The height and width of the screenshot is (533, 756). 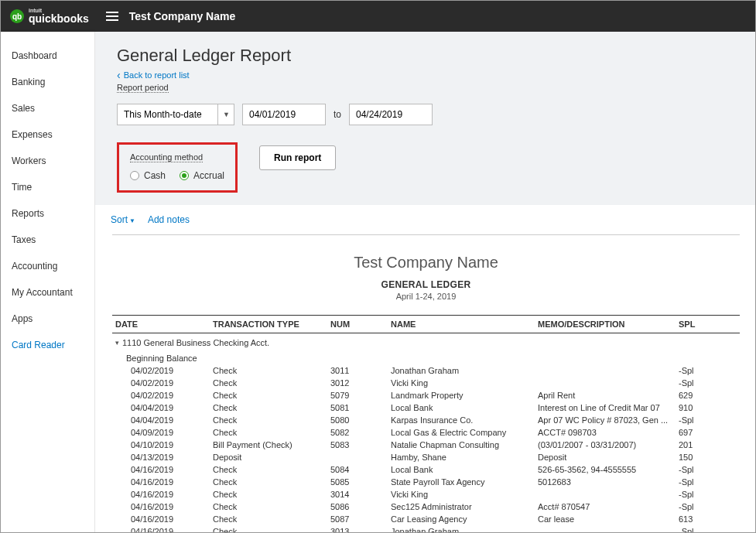 I want to click on brand-badge-icon: qb, so click(x=17, y=16).